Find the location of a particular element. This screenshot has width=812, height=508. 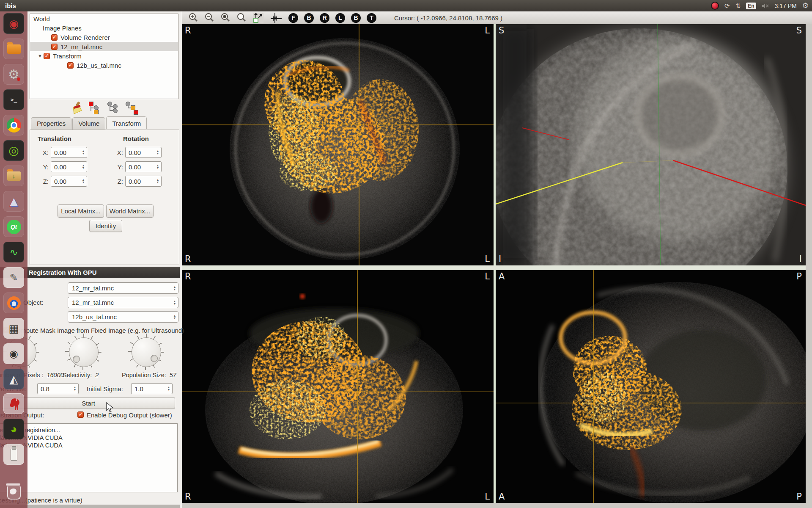

orientation-label: A is located at coordinates (502, 497).